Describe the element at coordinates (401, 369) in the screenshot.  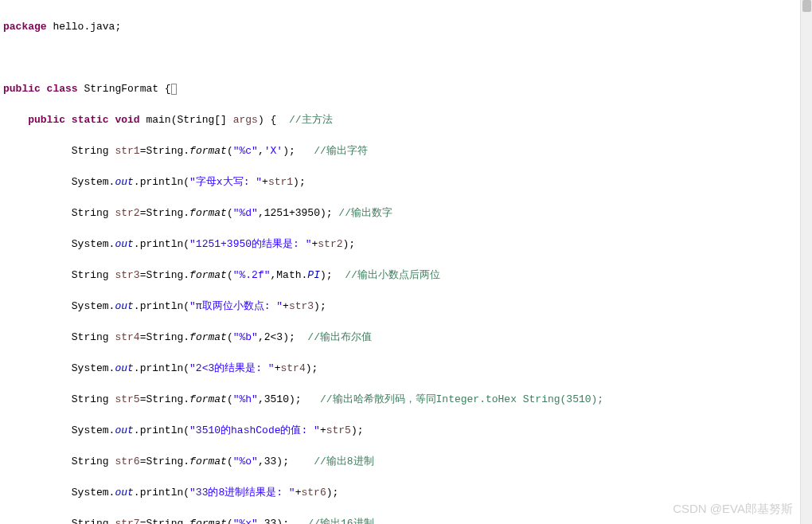
I see `code-line: System.out.println("2<3的结果是: "+str4);` at that location.